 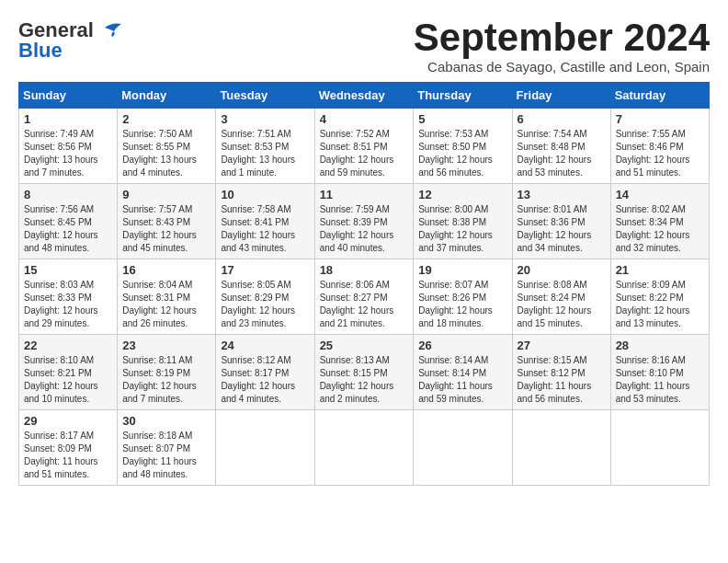 I want to click on day-number: 28, so click(x=660, y=346).